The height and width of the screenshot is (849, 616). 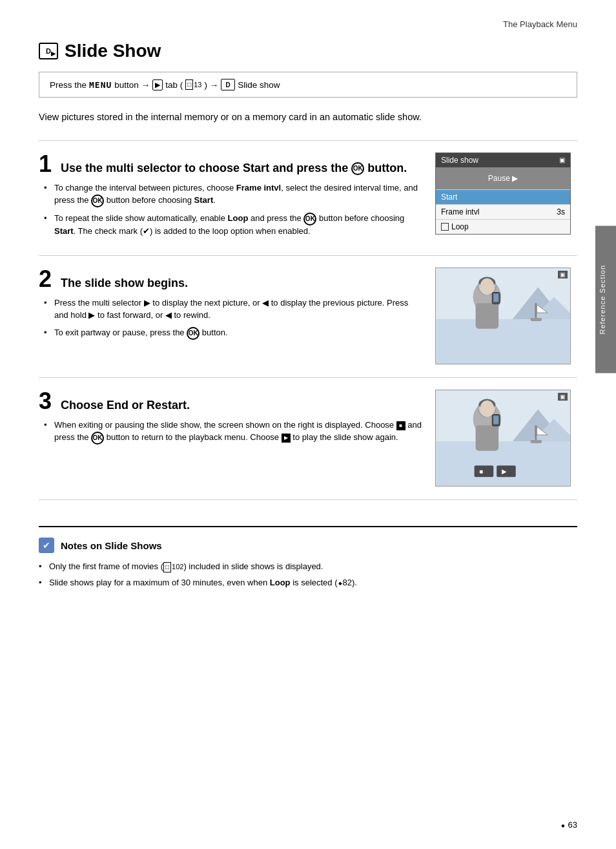 I want to click on step-2-number: 2, so click(x=45, y=279).